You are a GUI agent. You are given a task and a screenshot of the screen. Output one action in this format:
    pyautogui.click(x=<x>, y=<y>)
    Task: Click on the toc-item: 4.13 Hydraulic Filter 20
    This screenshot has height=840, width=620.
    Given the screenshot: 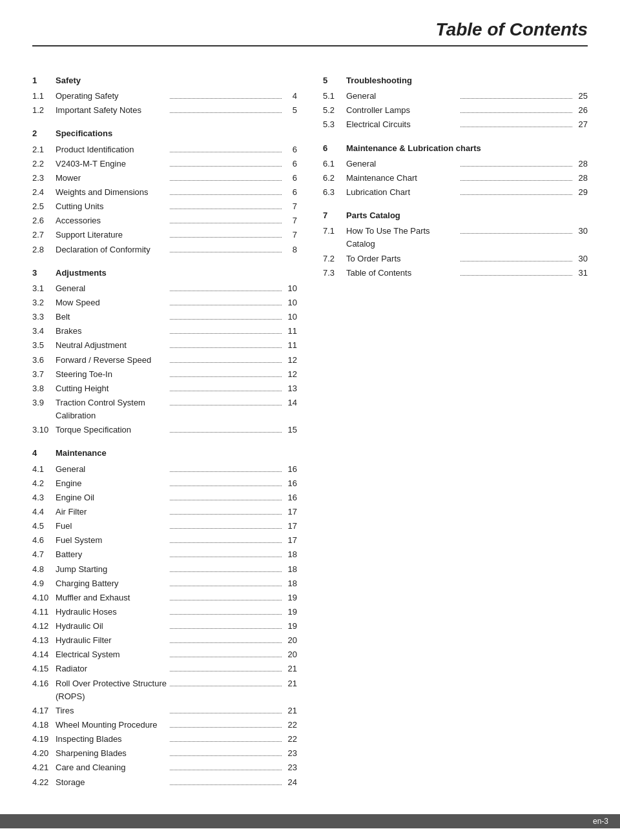 What is the action you would take?
    pyautogui.click(x=165, y=640)
    